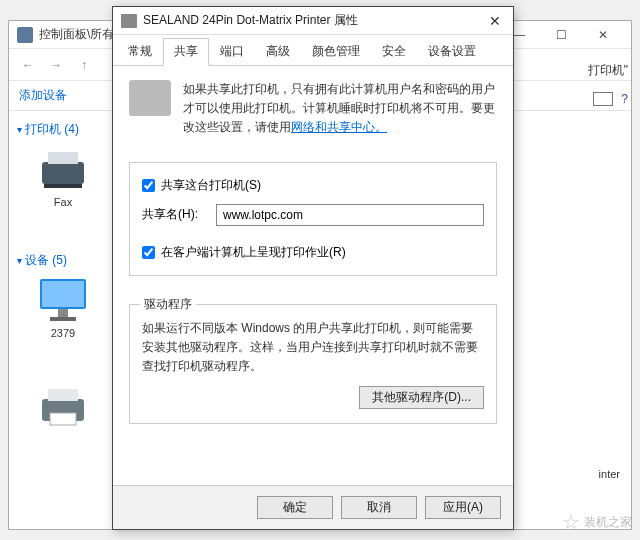 The width and height of the screenshot is (640, 540). What do you see at coordinates (339, 127) in the screenshot?
I see `network-sharing-link: 网络和共享中心。` at bounding box center [339, 127].